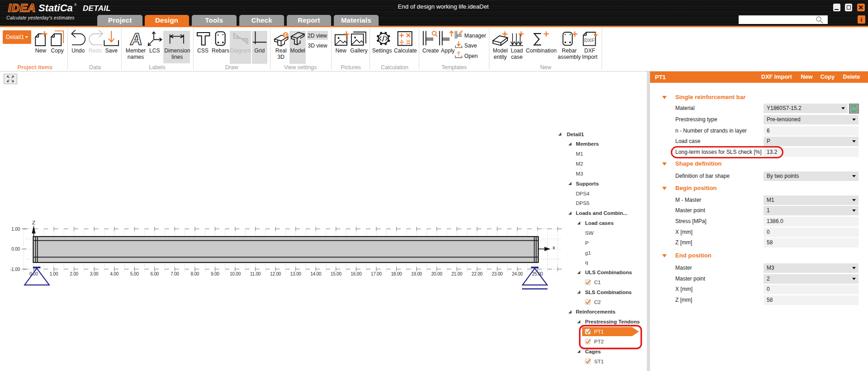 Image resolution: width=868 pixels, height=371 pixels. I want to click on svg-text: M2, so click(579, 164).